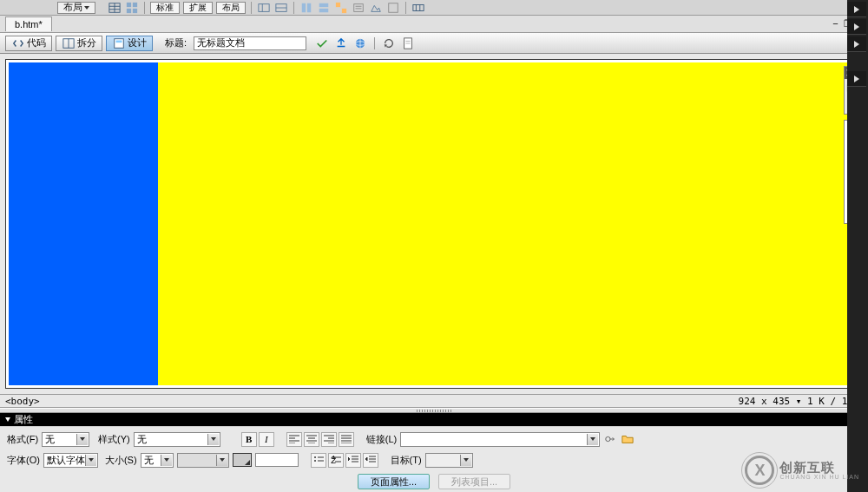 This screenshot has width=868, height=492. Describe the element at coordinates (36, 43) in the screenshot. I see `code-view-label: 代码` at that location.